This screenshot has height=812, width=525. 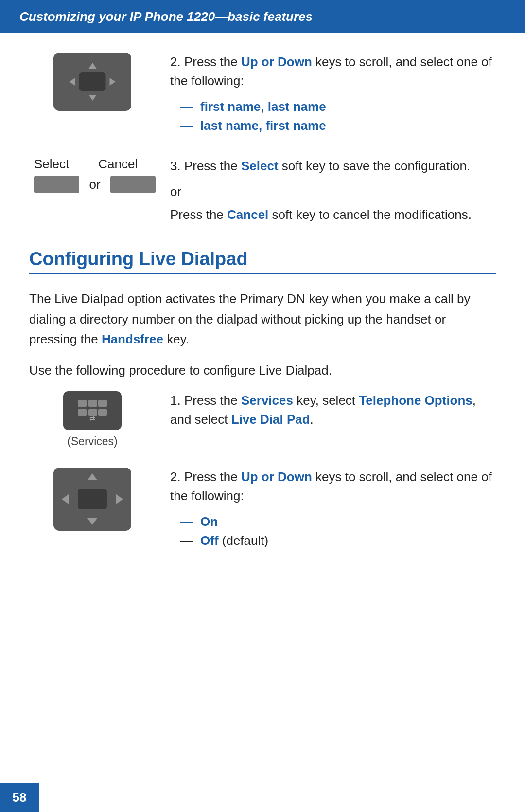 What do you see at coordinates (326, 95) in the screenshot?
I see `step2-text-col: 2. Press the Up or Down keys to scroll, …` at bounding box center [326, 95].